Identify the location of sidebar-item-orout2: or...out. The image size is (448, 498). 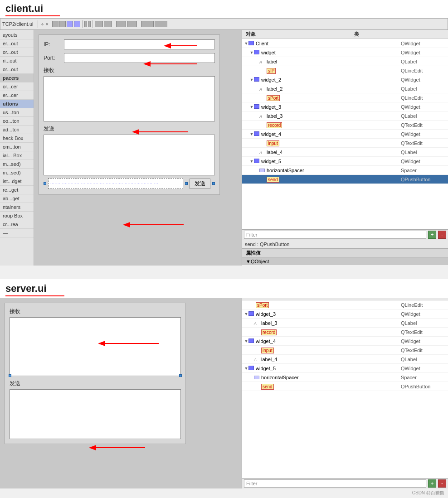
(17, 70).